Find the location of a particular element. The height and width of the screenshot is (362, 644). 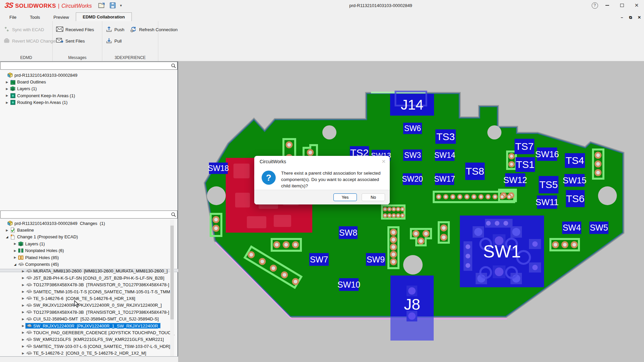

component-label-SW8: SW8 is located at coordinates (348, 233).